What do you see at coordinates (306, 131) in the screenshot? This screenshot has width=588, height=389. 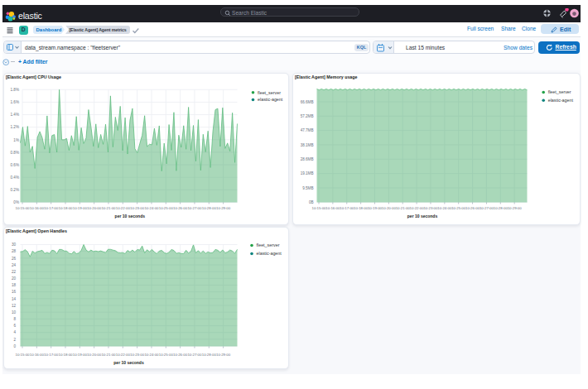 I see `svg-text: 47.7MB` at bounding box center [306, 131].